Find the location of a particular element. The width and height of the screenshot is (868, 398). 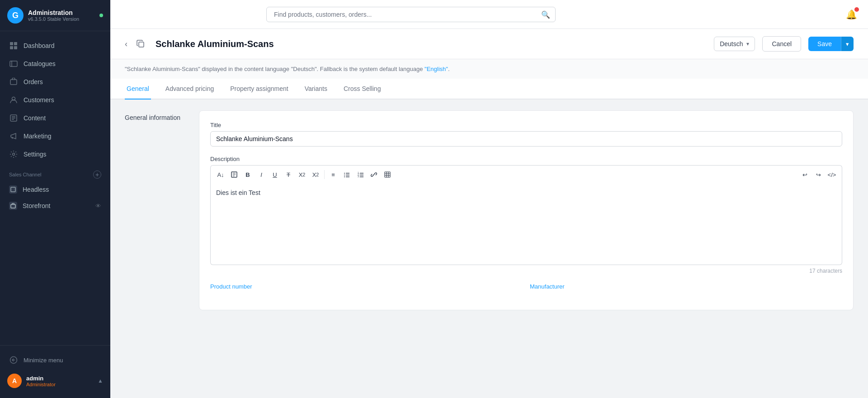

sidebar-item-storefront: Storefront 👁 is located at coordinates (55, 206).